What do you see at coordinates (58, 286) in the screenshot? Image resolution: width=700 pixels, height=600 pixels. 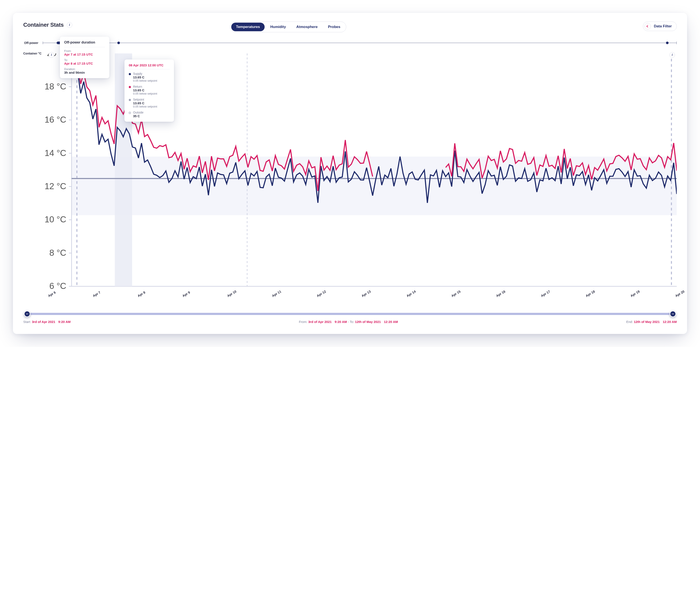 I see `svg-text: 6 °C` at bounding box center [58, 286].